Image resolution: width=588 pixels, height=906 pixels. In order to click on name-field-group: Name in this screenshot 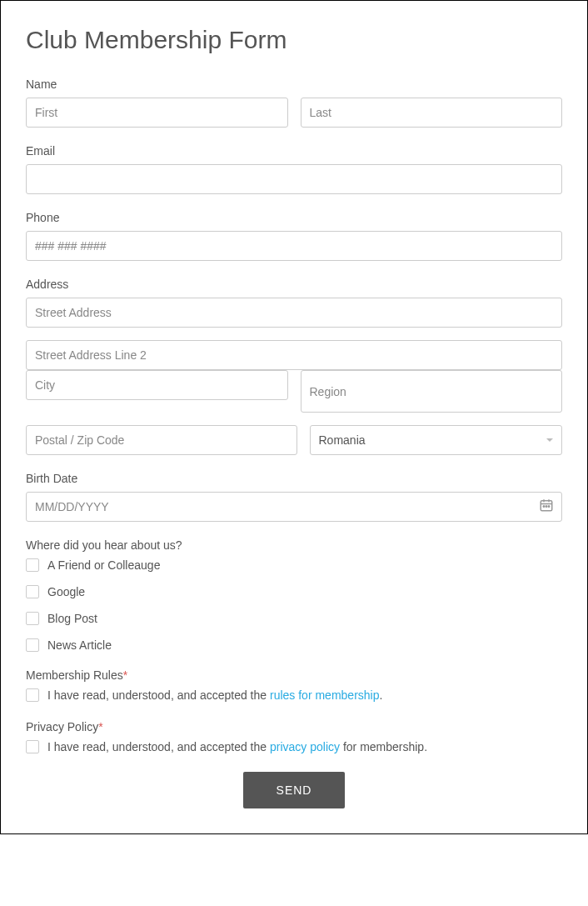, I will do `click(294, 103)`.